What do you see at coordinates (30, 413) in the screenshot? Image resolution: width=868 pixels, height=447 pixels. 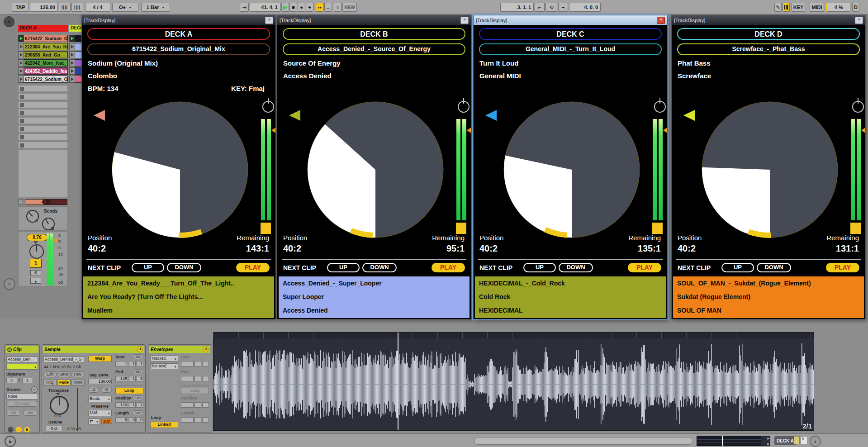 I see `nudge-forward-button: >>` at bounding box center [30, 413].